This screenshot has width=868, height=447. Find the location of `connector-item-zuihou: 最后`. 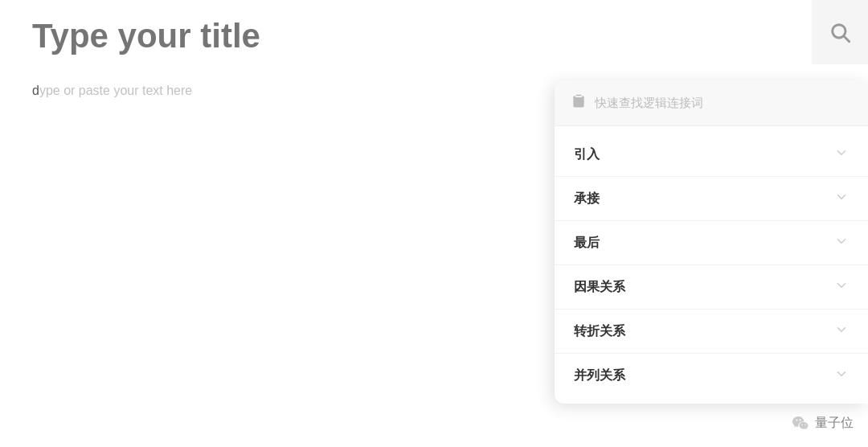

connector-item-zuihou: 最后 is located at coordinates (711, 243).